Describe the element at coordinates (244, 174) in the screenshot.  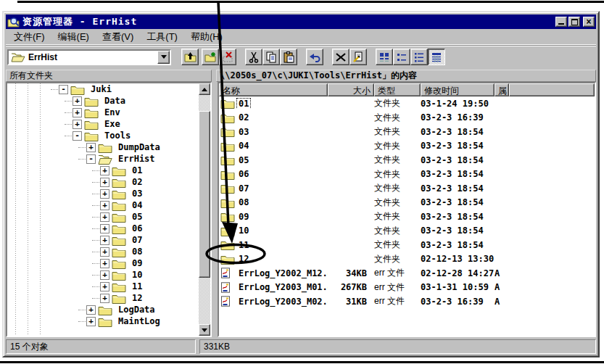
I see `item-name: 06` at that location.